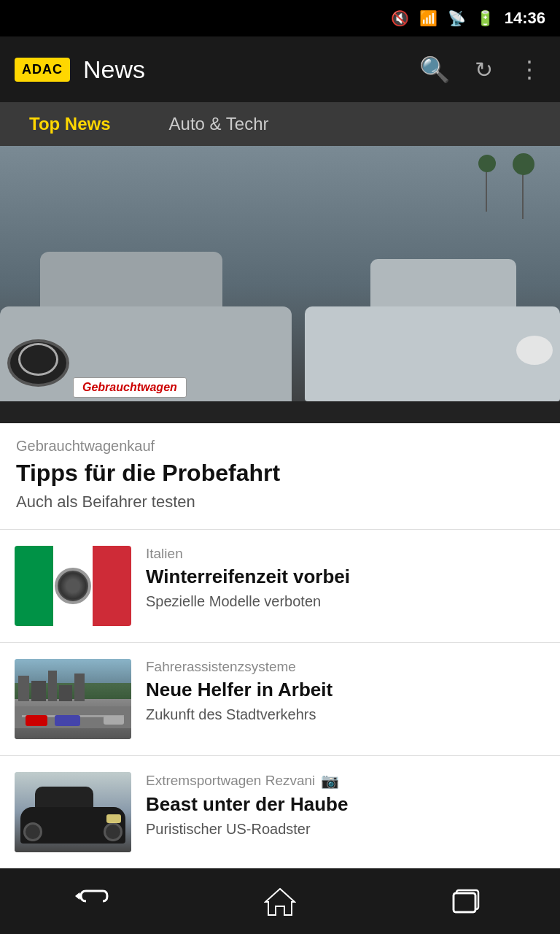  What do you see at coordinates (280, 502) in the screenshot?
I see `hero-subtitle: Auch als Beifahrer testen` at bounding box center [280, 502].